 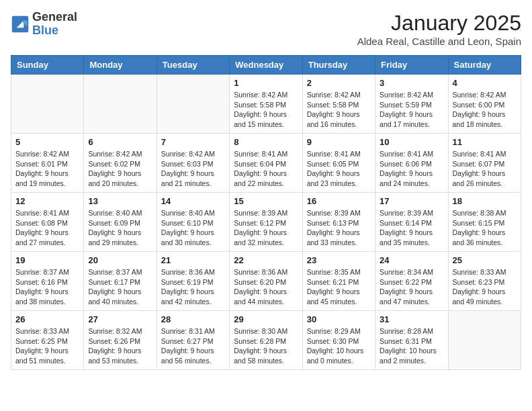 What do you see at coordinates (266, 228) in the screenshot?
I see `day-detail: Sunrise: 8:39 AMSunset: 6:12 PMDaylight:…` at bounding box center [266, 228].